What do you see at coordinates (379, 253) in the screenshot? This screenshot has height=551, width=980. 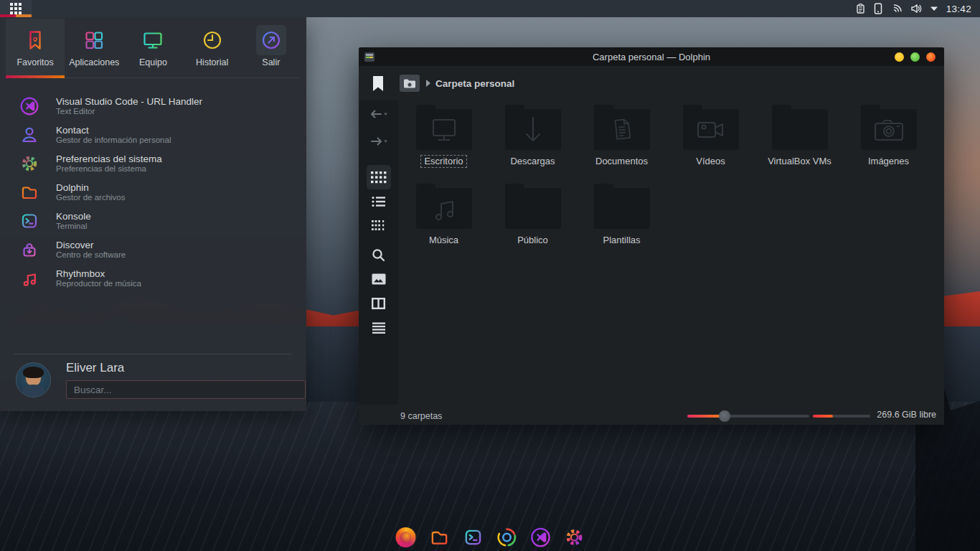 I see `tool-sidebar` at bounding box center [379, 253].